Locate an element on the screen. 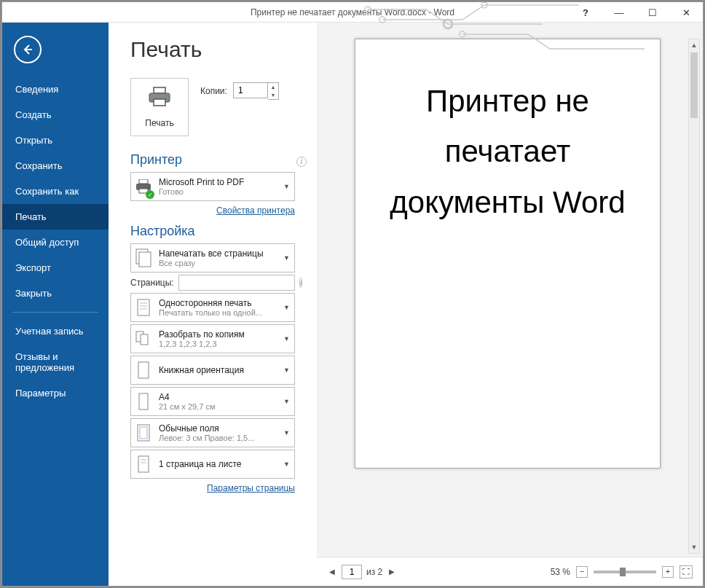 The image size is (705, 588). sidebar-item-share: Общий доступ is located at coordinates (55, 242).